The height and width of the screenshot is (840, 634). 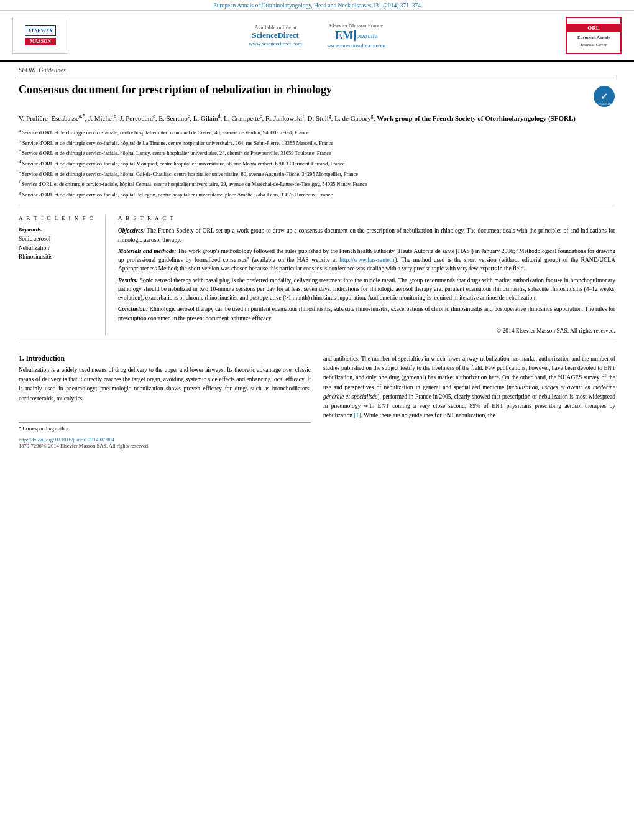 I want to click on consulte-text: consulte, so click(x=367, y=36).